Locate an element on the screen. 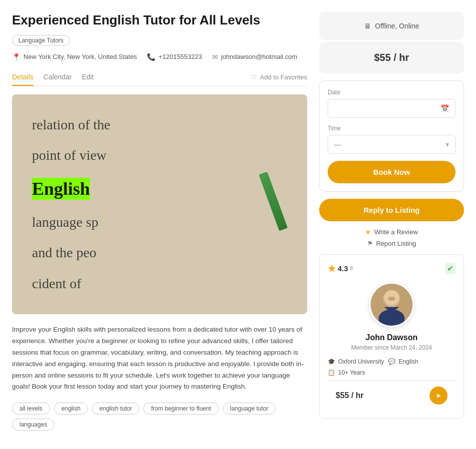  report-listing-link: ⚑ Report Listing is located at coordinates (392, 244).